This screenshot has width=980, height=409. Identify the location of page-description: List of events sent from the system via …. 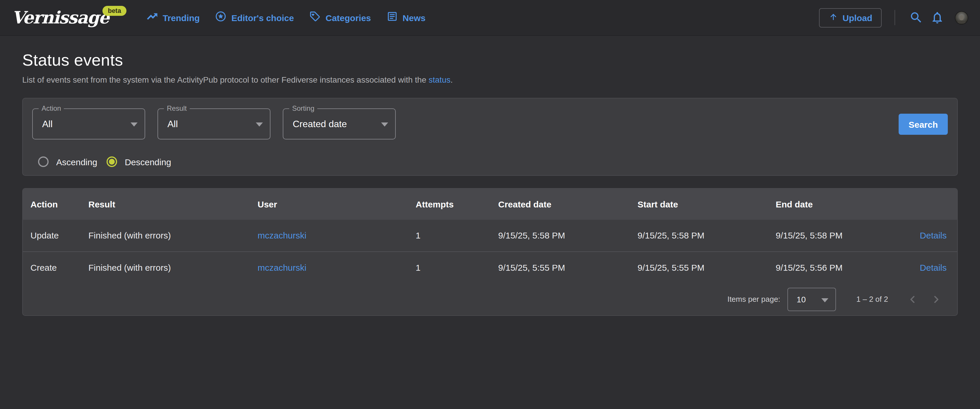
(490, 80).